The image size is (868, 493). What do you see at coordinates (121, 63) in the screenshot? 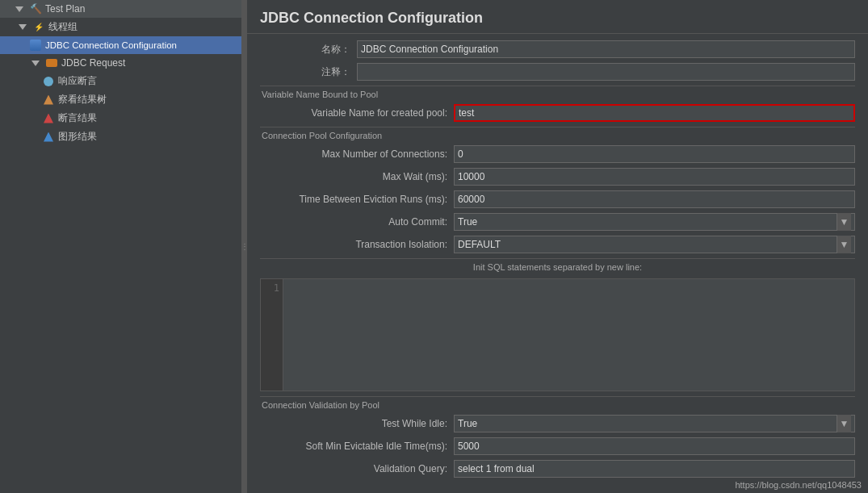
I see `tree-item-jdbc-request: JDBC Request` at bounding box center [121, 63].